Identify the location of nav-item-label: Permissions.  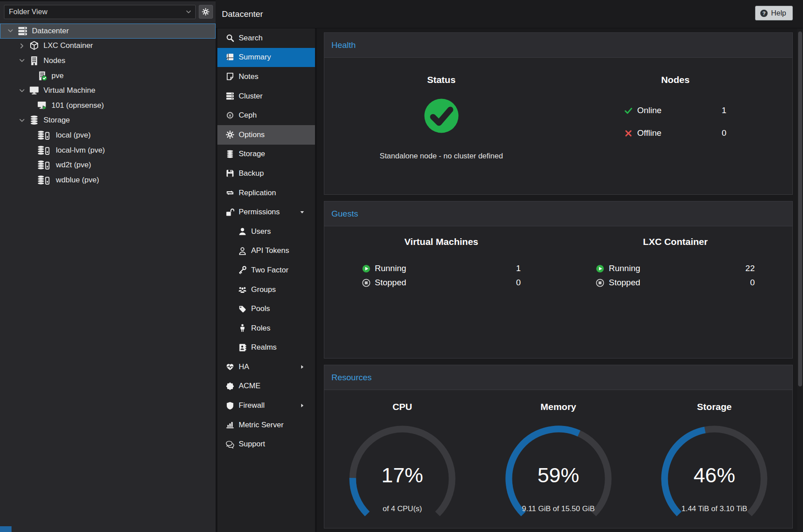
(259, 212).